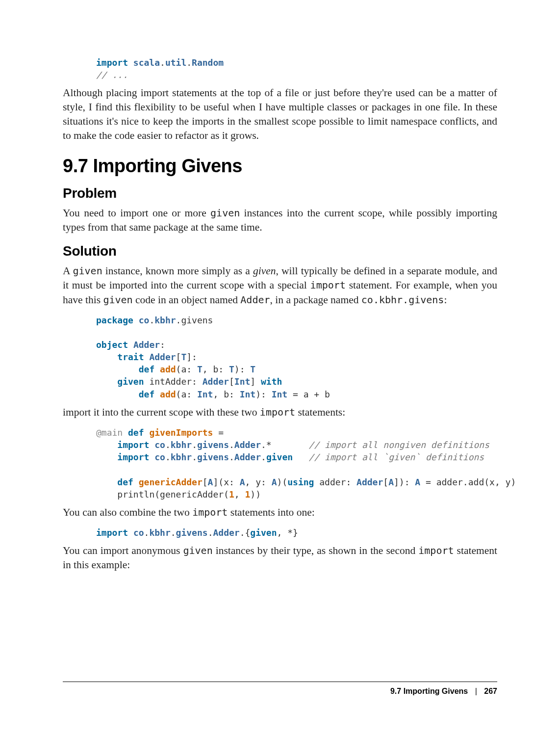 The height and width of the screenshot is (736, 560). I want to click on text: You need to import one or more, so click(136, 213).